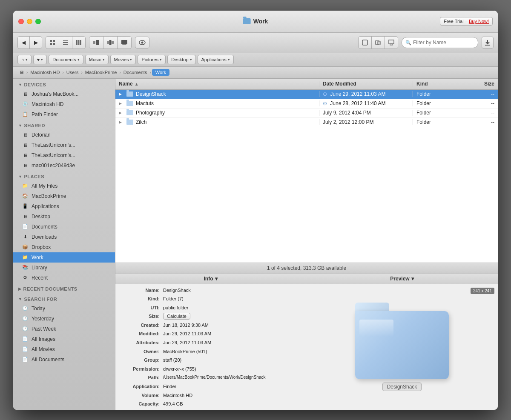 The width and height of the screenshot is (511, 420). What do you see at coordinates (64, 206) in the screenshot?
I see `sidebar-item-applications: 📱 Applications` at bounding box center [64, 206].